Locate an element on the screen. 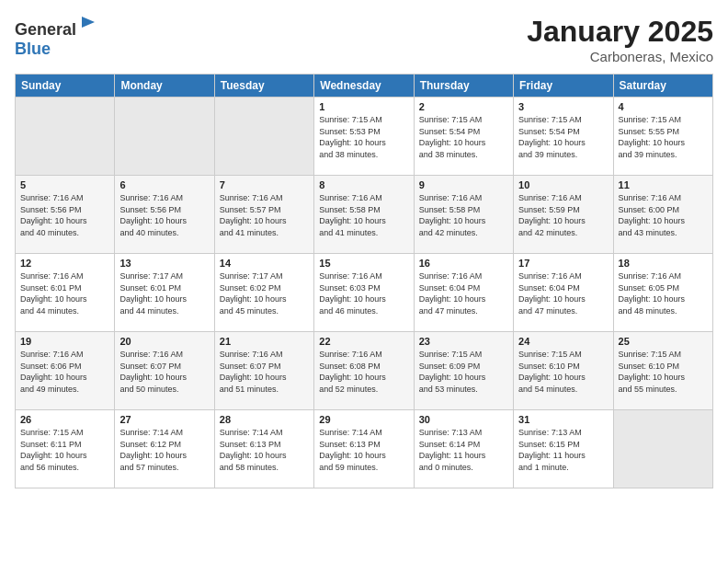  day-number: 22 is located at coordinates (364, 341).